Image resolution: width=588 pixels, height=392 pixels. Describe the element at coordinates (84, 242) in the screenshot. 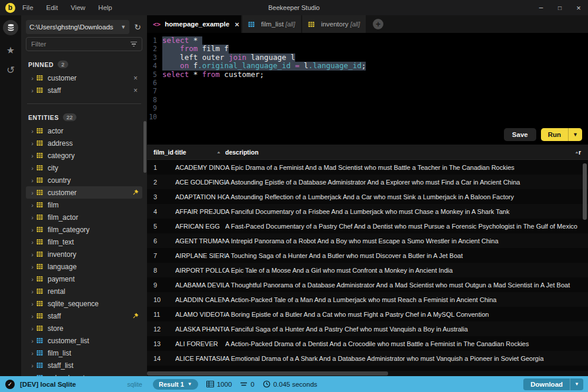

I see `entity-item-film_text: › film_text` at that location.